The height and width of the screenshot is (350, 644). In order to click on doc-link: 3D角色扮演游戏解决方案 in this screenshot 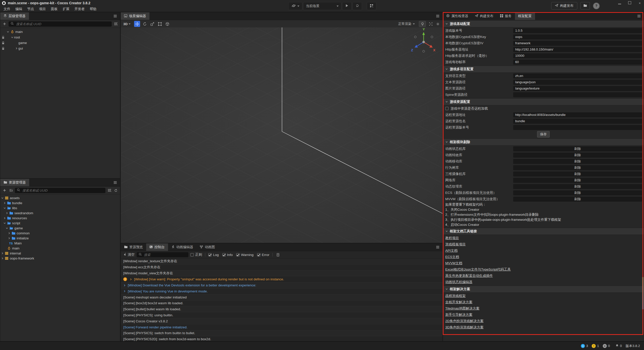, I will do `click(463, 327)`.